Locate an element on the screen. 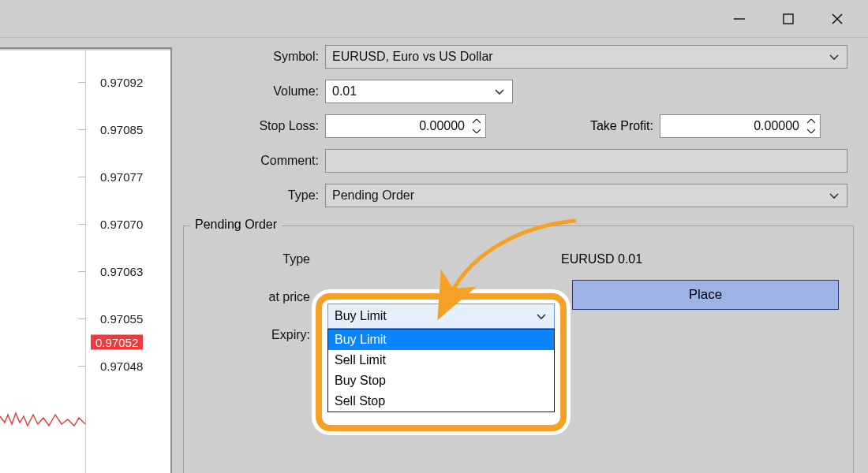  place-button: Place is located at coordinates (705, 295).